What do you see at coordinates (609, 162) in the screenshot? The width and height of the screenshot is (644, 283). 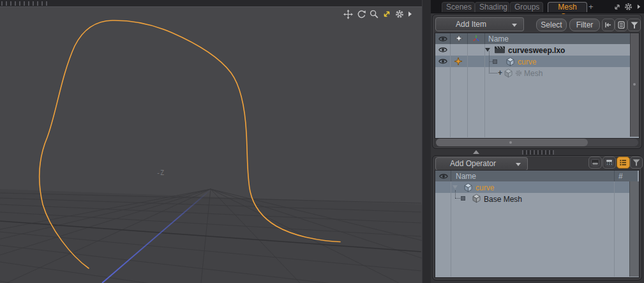 I see `panel-header-icon` at bounding box center [609, 162].